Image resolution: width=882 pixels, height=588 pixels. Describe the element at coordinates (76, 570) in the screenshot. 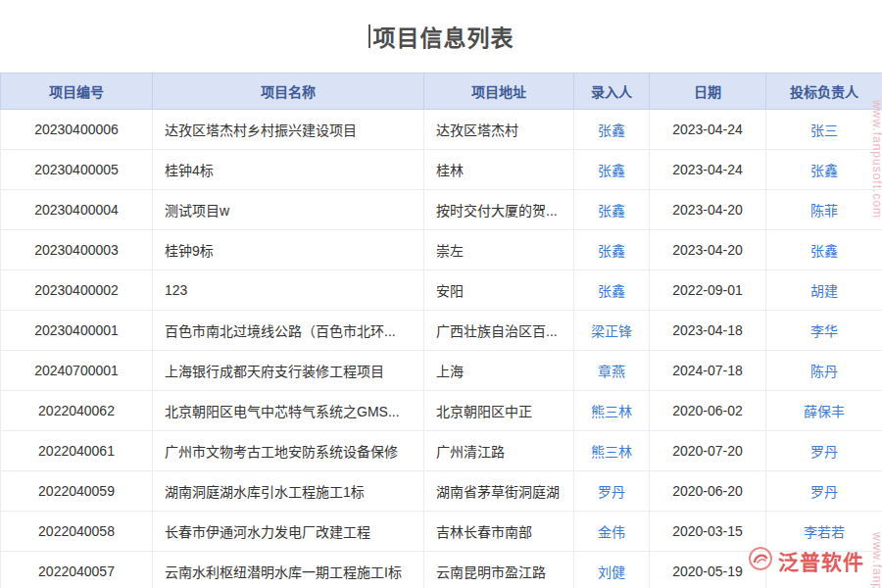

I see `project-id: 2022040057` at that location.